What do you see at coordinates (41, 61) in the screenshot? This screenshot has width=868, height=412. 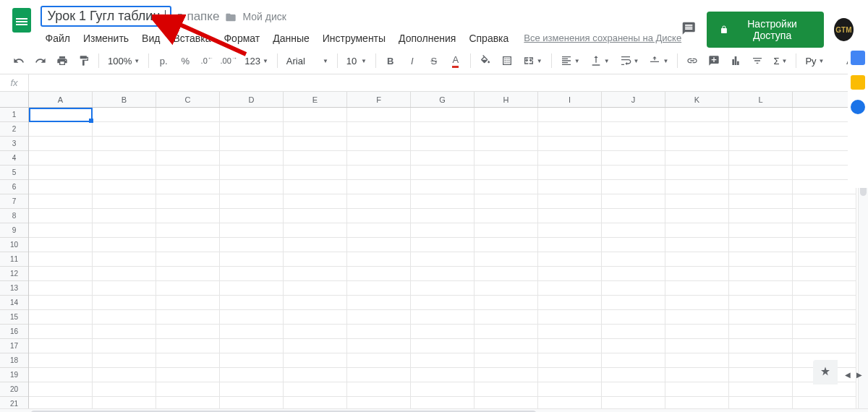 I see `redo-button` at bounding box center [41, 61].